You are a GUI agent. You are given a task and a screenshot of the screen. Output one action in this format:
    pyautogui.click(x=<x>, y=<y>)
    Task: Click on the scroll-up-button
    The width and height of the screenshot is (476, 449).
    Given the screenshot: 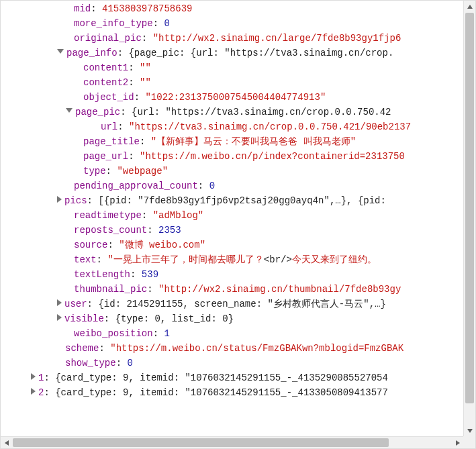 What is the action you would take?
    pyautogui.click(x=470, y=7)
    